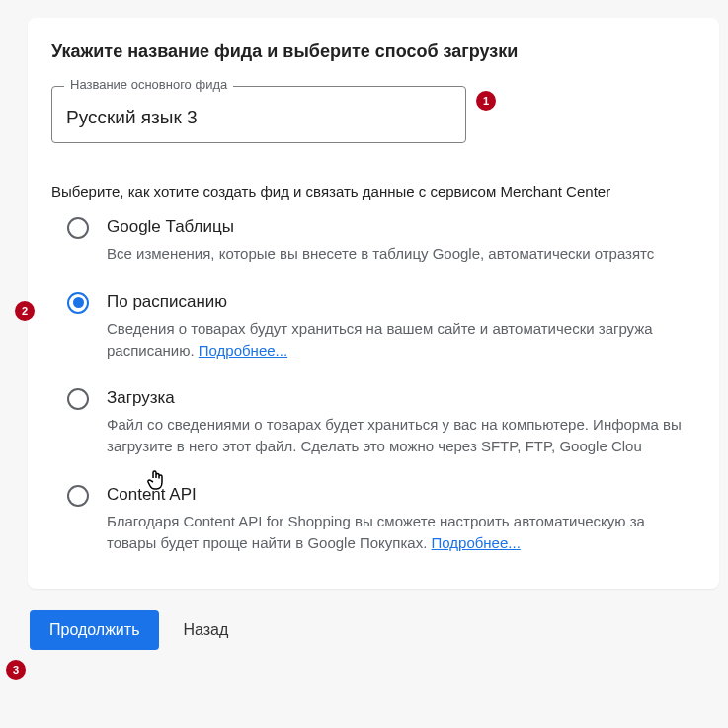 The width and height of the screenshot is (728, 728). Describe the element at coordinates (379, 630) in the screenshot. I see `button-row: Продолжить Назад` at that location.